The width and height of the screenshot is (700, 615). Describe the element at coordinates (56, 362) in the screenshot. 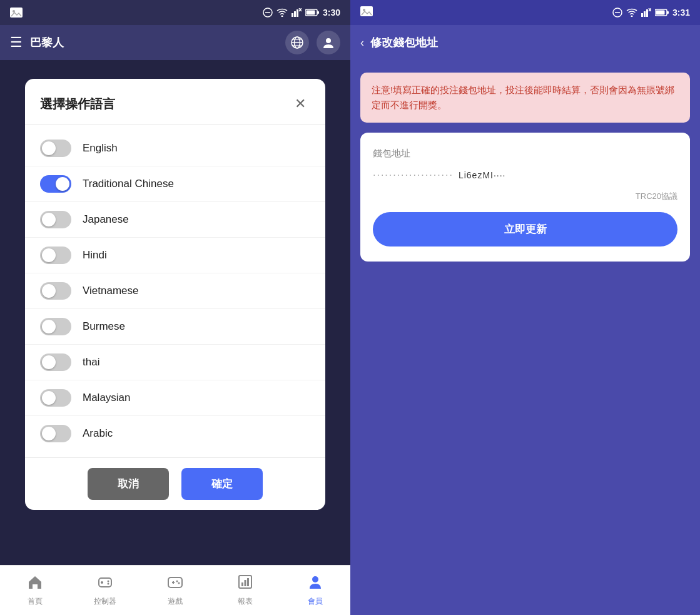

I see `toggle-thai` at that location.